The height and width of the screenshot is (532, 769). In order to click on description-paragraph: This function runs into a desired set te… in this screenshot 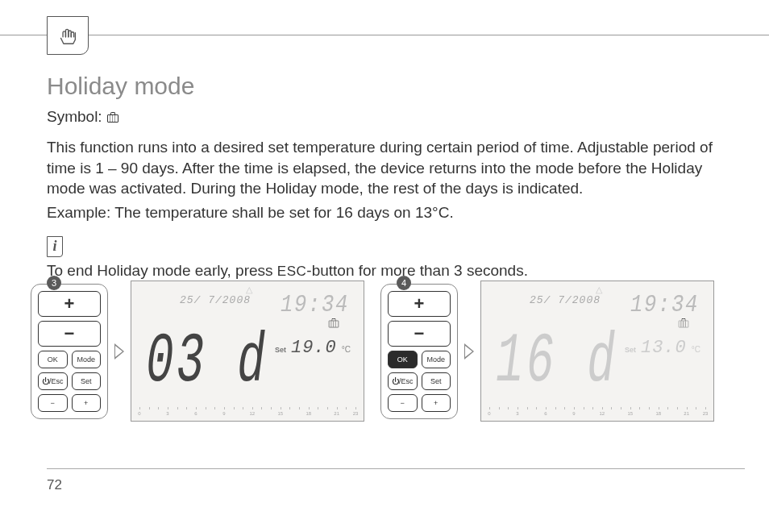, I will do `click(396, 168)`.